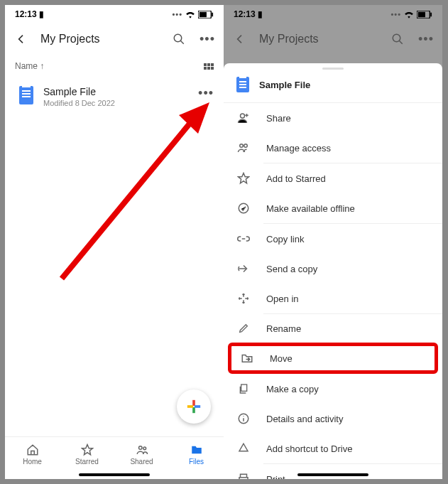 This screenshot has height=484, width=448. Describe the element at coordinates (333, 39) in the screenshot. I see `app-header-dimmed: My Projects •••` at that location.